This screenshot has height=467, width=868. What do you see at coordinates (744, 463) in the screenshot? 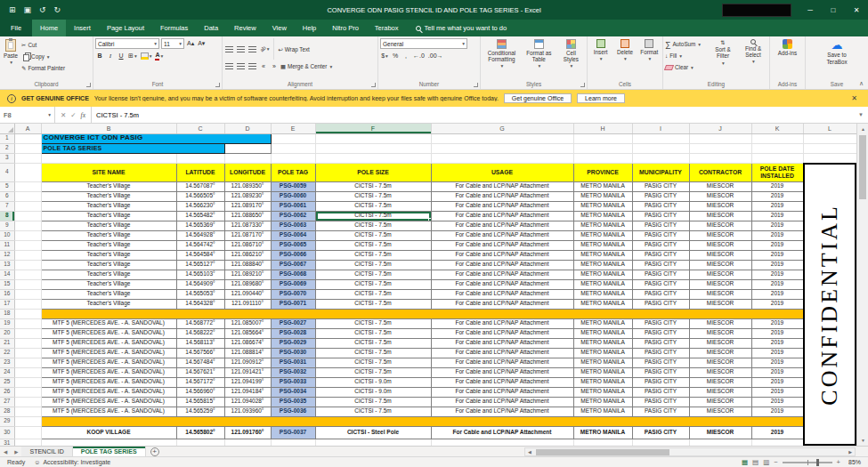
I see `normal-view-icon: ▦` at bounding box center [744, 463].